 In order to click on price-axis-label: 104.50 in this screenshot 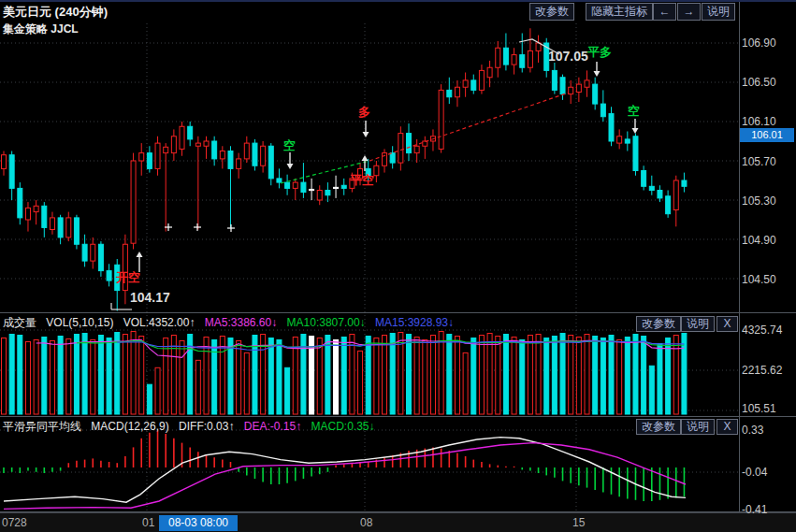, I will do `click(760, 280)`.